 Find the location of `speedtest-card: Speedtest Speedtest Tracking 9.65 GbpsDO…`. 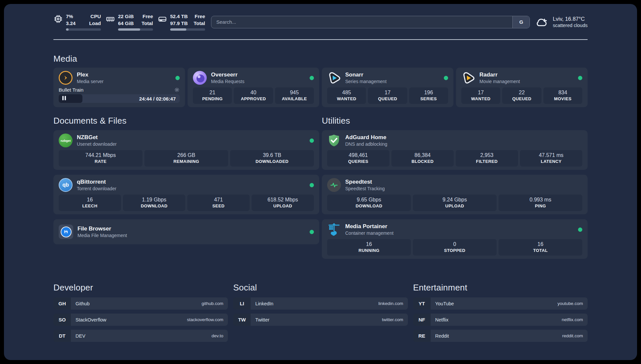

speedtest-card: Speedtest Speedtest Tracking 9.65 GbpsDO… is located at coordinates (455, 195).